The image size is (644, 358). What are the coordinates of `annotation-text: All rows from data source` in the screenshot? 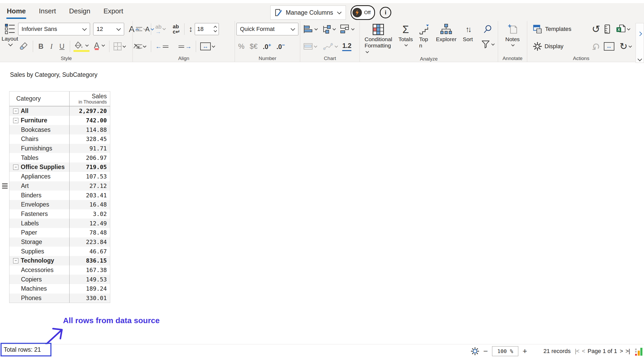 It's located at (111, 321).